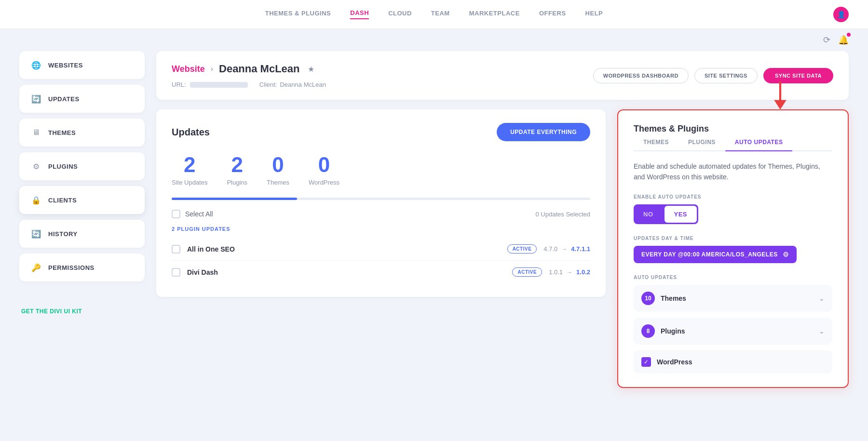  Describe the element at coordinates (733, 362) in the screenshot. I see `auto-updates-wordpress-row: ✓ WordPress` at that location.